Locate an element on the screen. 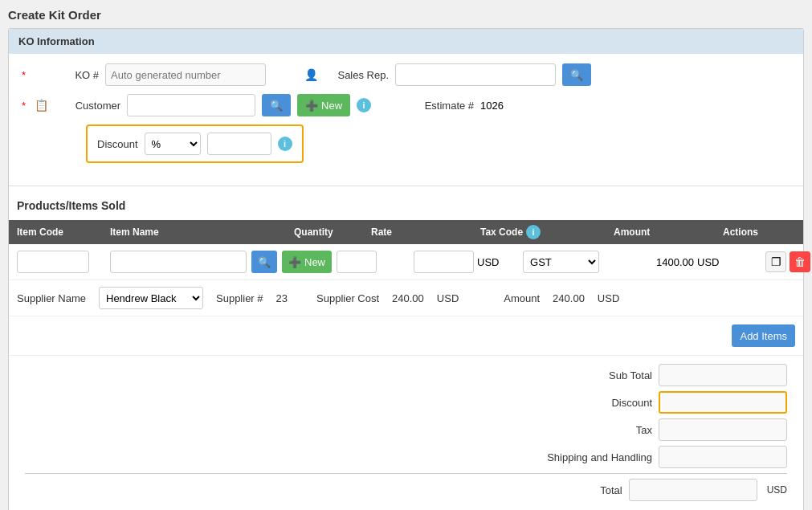  tax-code-cell: GST is located at coordinates (587, 262).